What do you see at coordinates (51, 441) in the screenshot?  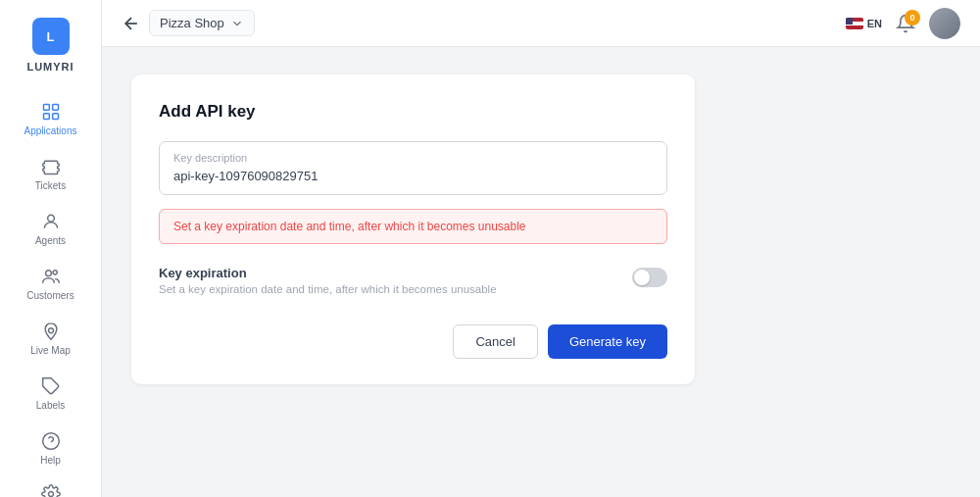 I see `help-icon` at bounding box center [51, 441].